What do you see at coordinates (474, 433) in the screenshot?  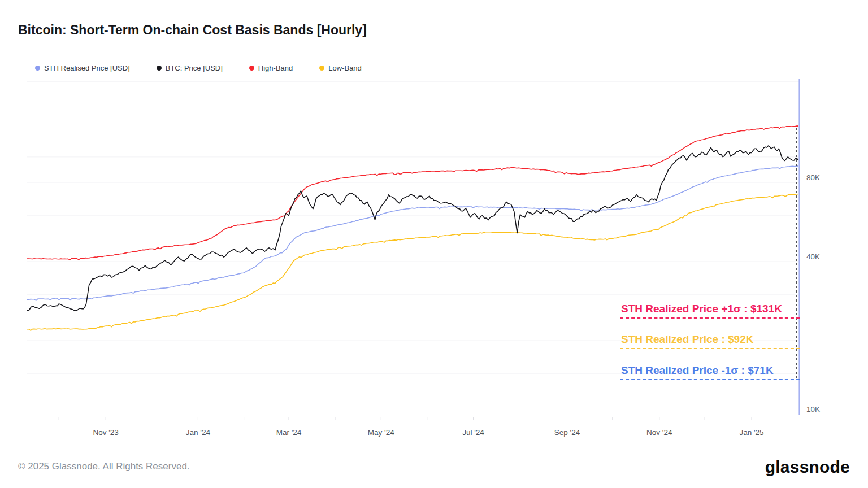 I see `x-axis-label: Jul '24` at bounding box center [474, 433].